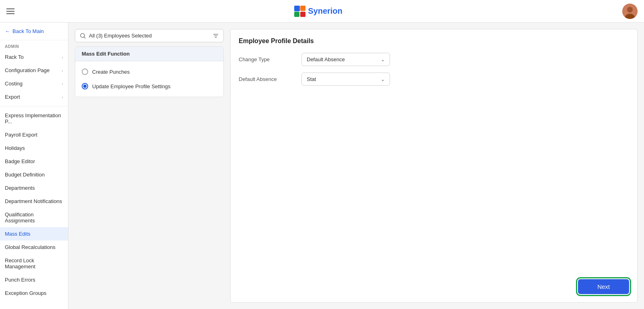  What do you see at coordinates (149, 35) in the screenshot?
I see `employee-search-bar` at bounding box center [149, 35].